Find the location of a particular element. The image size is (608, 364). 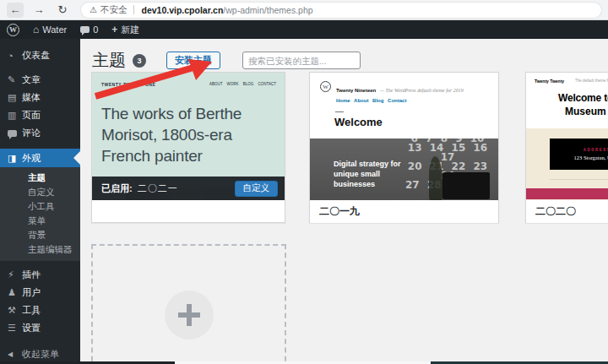

preview-photo-caption: Digital strategy for unique small busine… is located at coordinates (374, 174).